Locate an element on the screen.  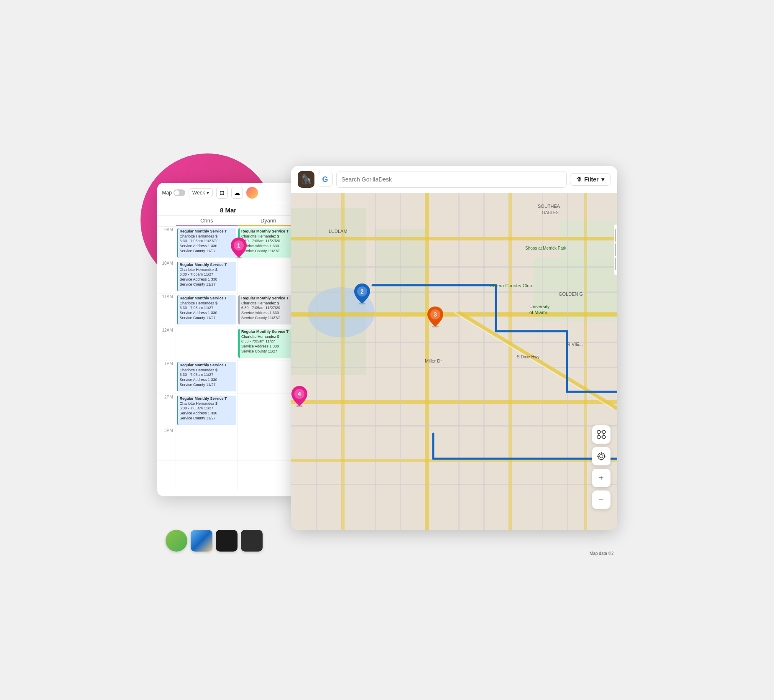
col-header-dyann: Dyann is located at coordinates (268, 221).